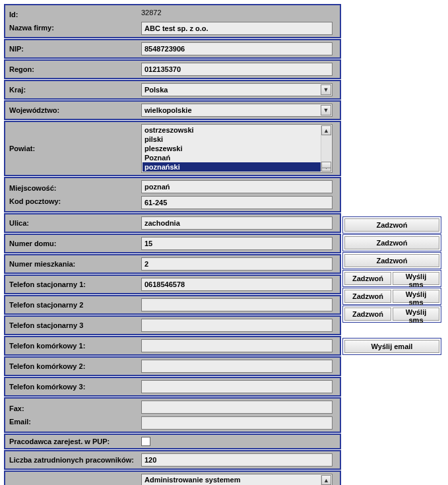 The image size is (448, 485). I want to click on label-employees: Liczba zatrudnionych pracowników:, so click(72, 460).